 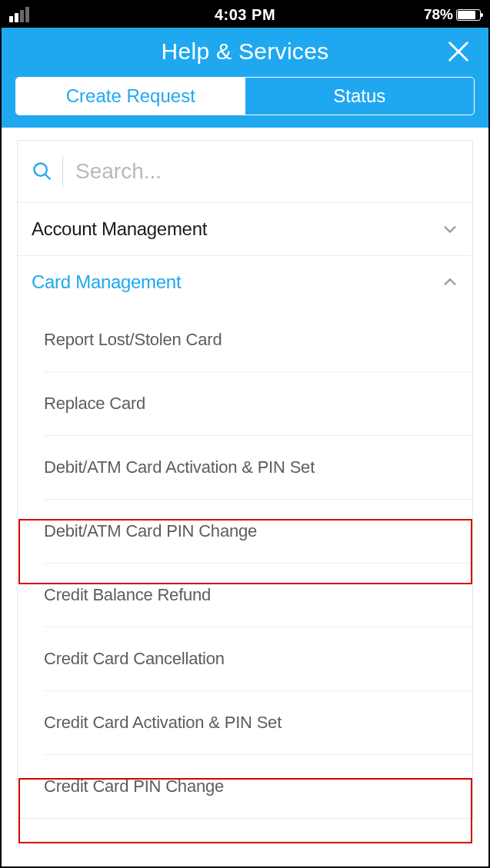 What do you see at coordinates (258, 595) in the screenshot?
I see `sub-item-credit-balance-refund: Credit Balance Refund` at bounding box center [258, 595].